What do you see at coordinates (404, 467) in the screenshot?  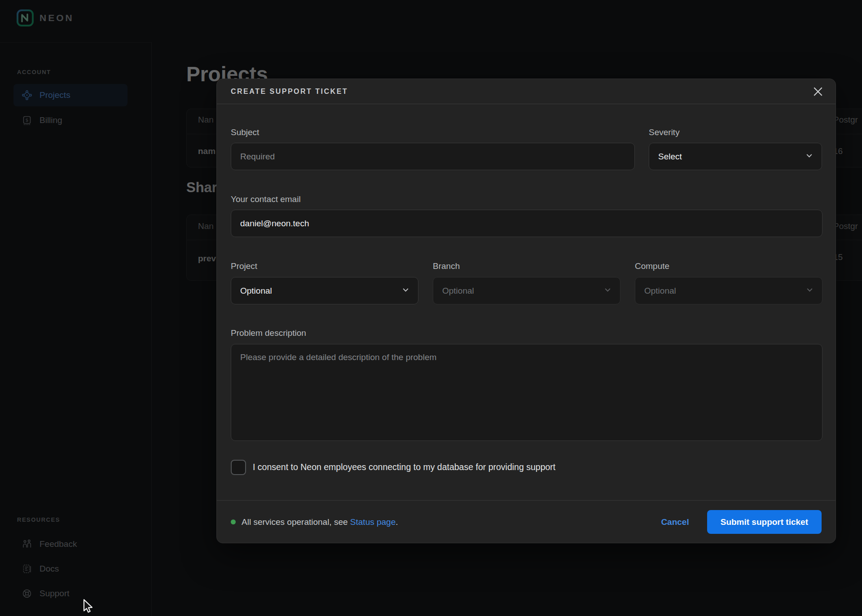 I see `consent-label: I consent to Neon employees connecting t…` at bounding box center [404, 467].